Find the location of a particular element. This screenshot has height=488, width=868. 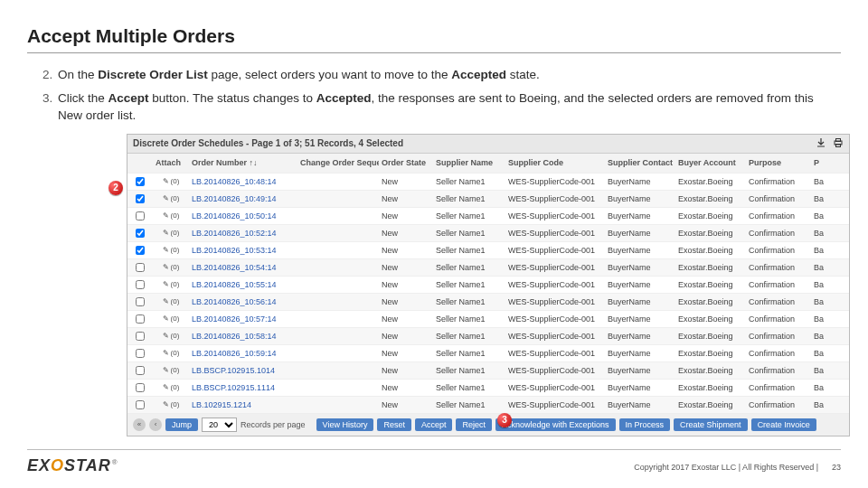

table-row: ✎(0)LB.20140826_10:53:14NewSeller Name1W… is located at coordinates (488, 251).